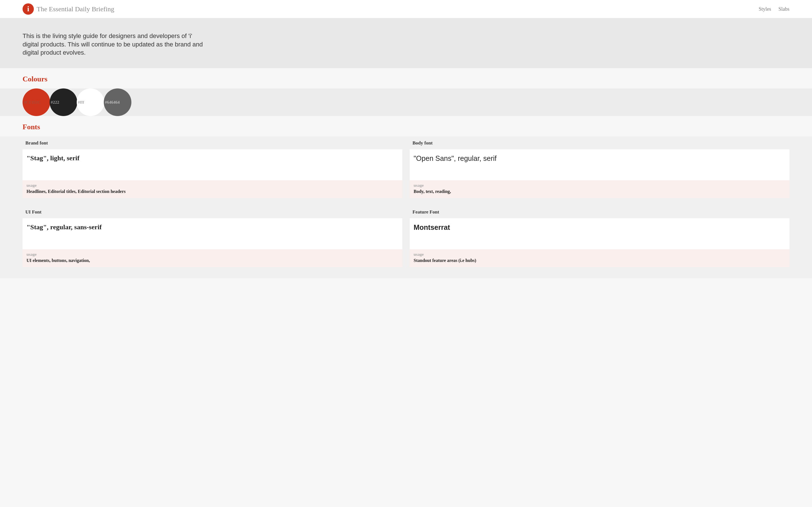 The width and height of the screenshot is (812, 507). What do you see at coordinates (212, 167) in the screenshot?
I see `font-card-brand: Brand font "Stag", light, serif usage He…` at bounding box center [212, 167].